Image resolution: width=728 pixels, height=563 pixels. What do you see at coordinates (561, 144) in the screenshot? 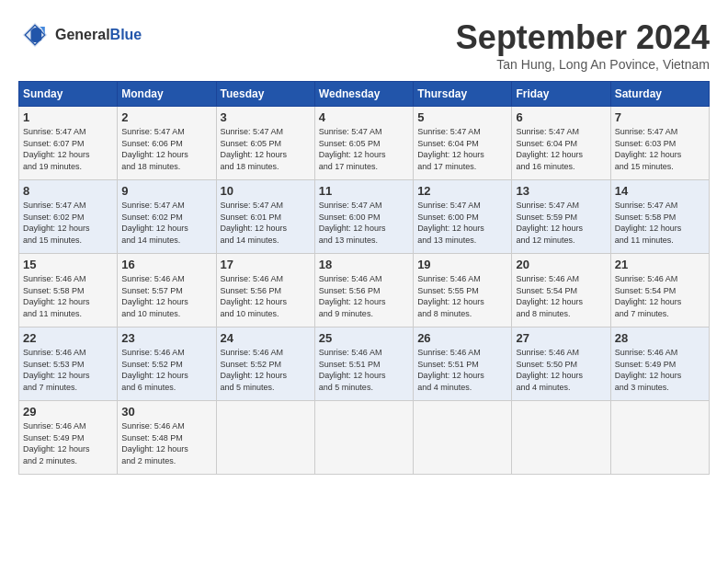
I see `calendar-cell: 6Sunrise: 5:47 AM Sunset: 6:04 PM Daylig…` at bounding box center [561, 144].